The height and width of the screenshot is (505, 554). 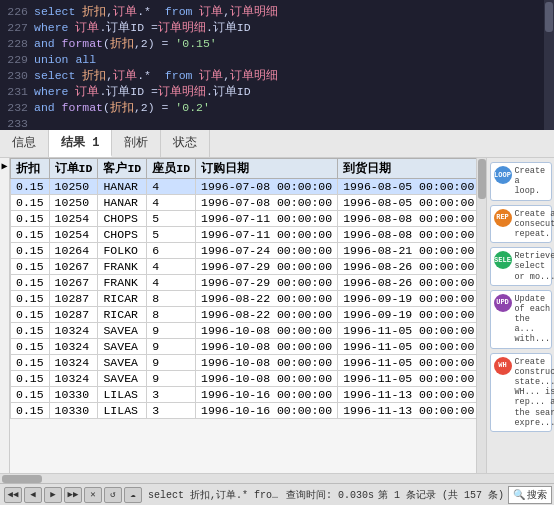 I want to click on toolbar-btn-6: ☁, so click(x=133, y=495).